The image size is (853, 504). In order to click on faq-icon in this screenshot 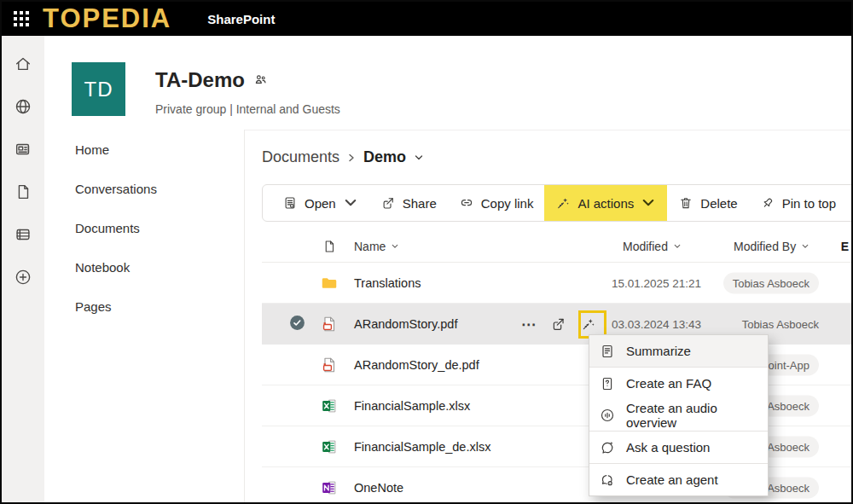, I will do `click(607, 384)`.